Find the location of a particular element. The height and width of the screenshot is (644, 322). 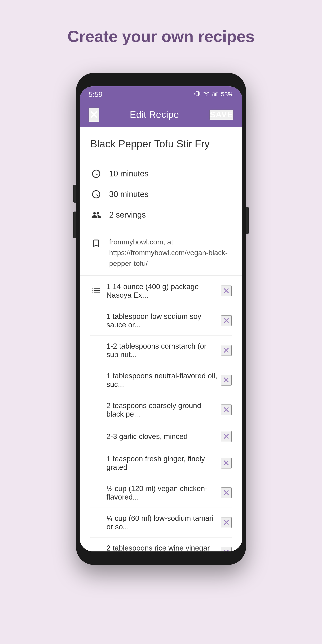

ingredient-row: 1 tablespoons neutral-flavored oil, suc.… is located at coordinates (161, 380).